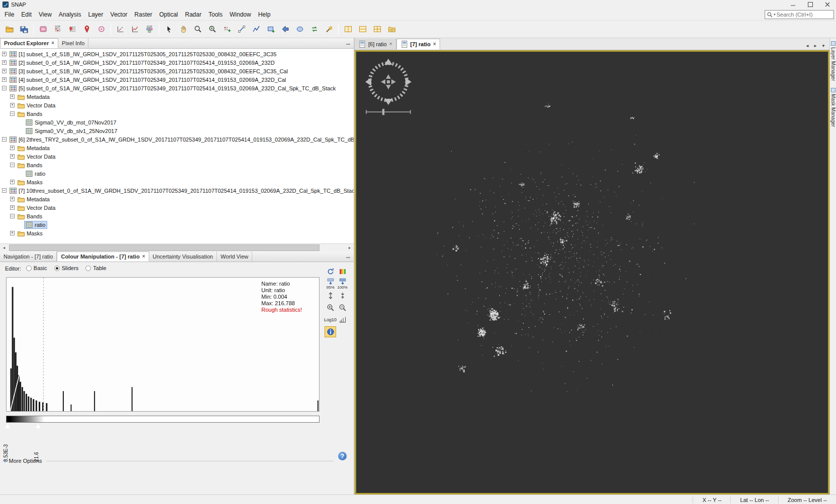 The height and width of the screenshot is (504, 836). I want to click on log-marks-button, so click(343, 320).